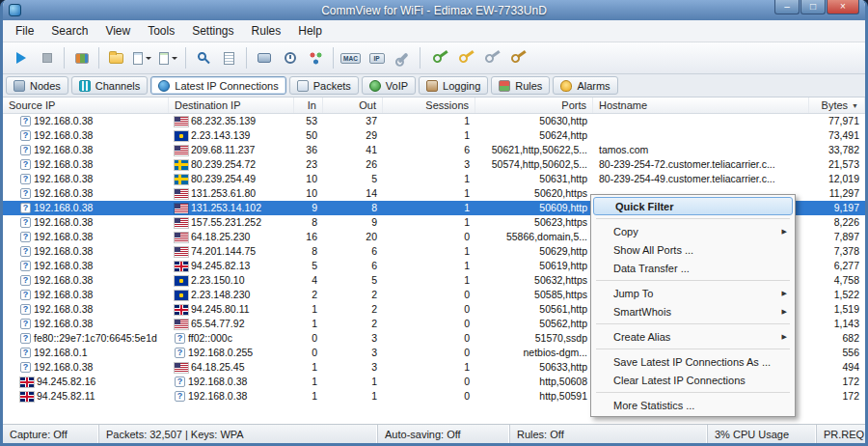 The height and width of the screenshot is (446, 868). I want to click on table-row: 192.168.0.3880.239.254.722326350574,http…, so click(434, 164).